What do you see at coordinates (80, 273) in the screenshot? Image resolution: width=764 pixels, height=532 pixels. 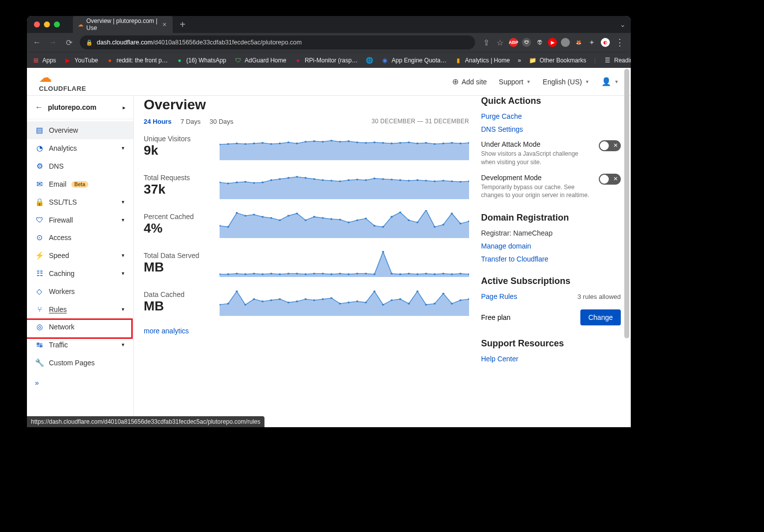 I see `sidebar-item-caching: ☷Caching▼` at bounding box center [80, 273].